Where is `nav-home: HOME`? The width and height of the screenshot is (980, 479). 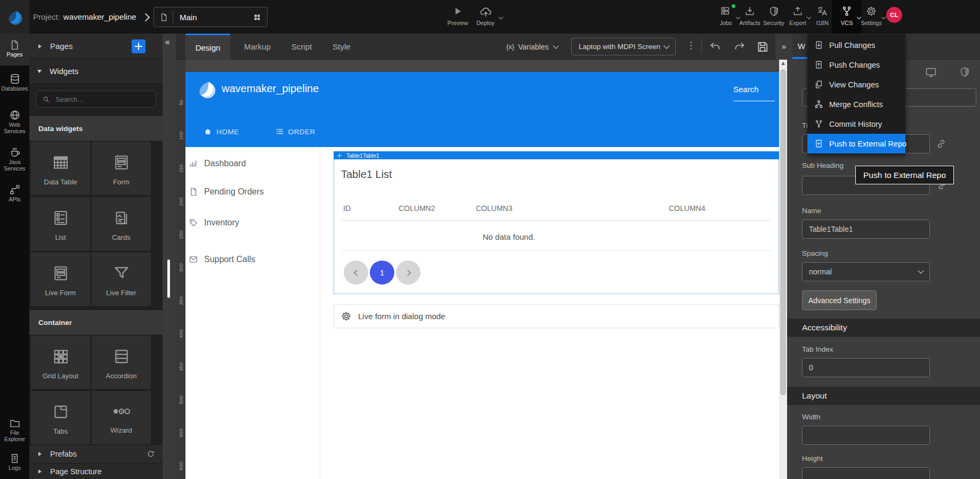
nav-home: HOME is located at coordinates (228, 132).